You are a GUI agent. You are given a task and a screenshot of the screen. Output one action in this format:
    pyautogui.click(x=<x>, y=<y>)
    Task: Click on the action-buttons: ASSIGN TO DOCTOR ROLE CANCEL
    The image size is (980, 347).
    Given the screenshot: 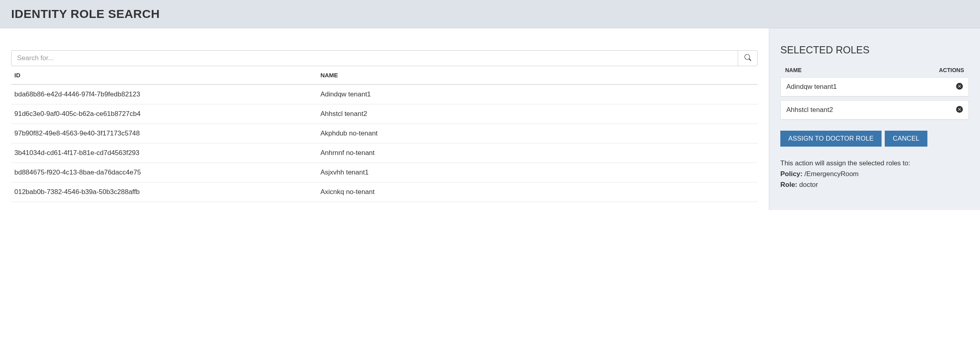 What is the action you would take?
    pyautogui.click(x=874, y=139)
    